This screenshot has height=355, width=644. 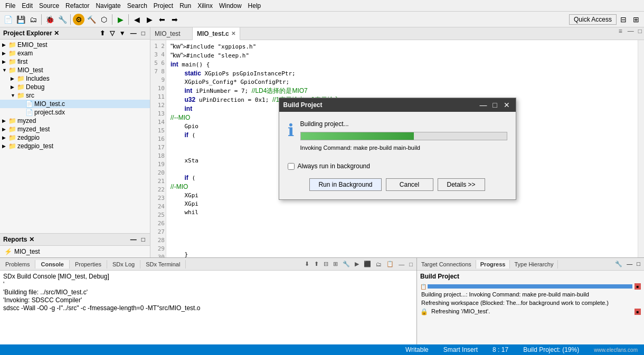 I want to click on console-icon-7: ⬛, so click(x=367, y=264).